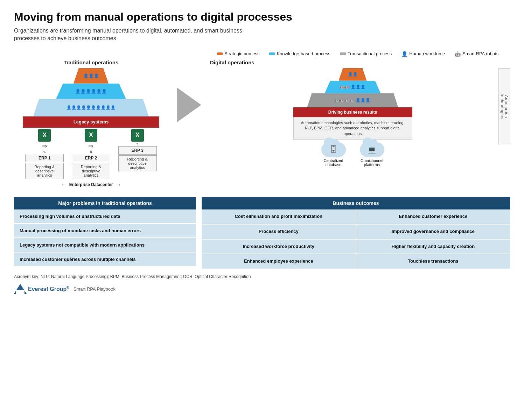 Image resolution: width=524 pixels, height=420 pixels. I want to click on problems-table: Major problems in traditional operations…, so click(105, 233).